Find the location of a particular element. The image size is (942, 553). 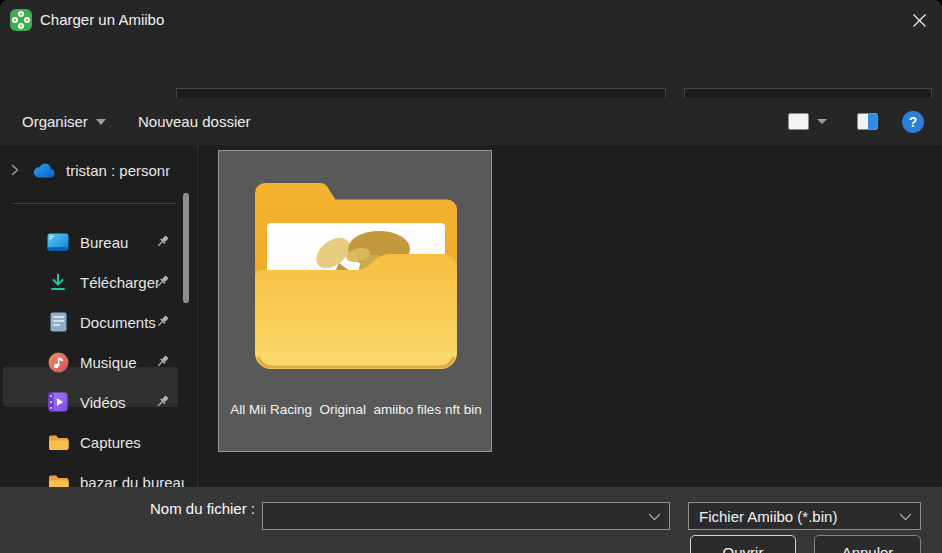

open-button: Ouvrir is located at coordinates (743, 544).